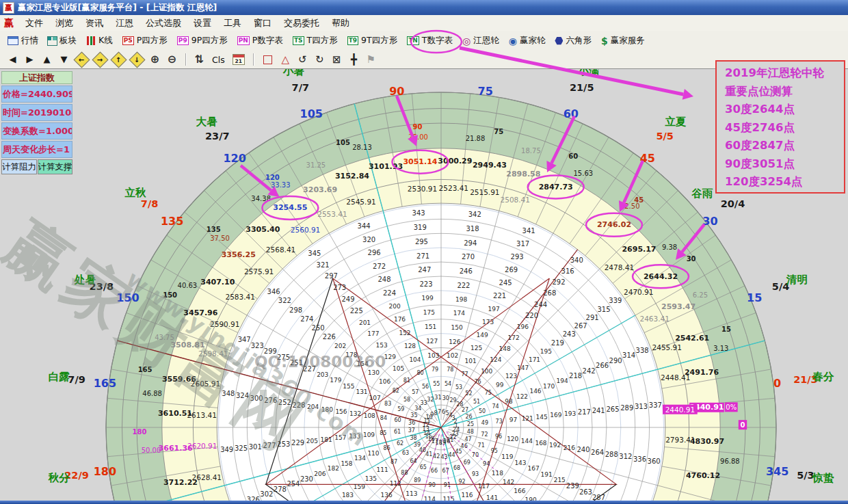  I want to click on svg-text: 135, so click(371, 479).